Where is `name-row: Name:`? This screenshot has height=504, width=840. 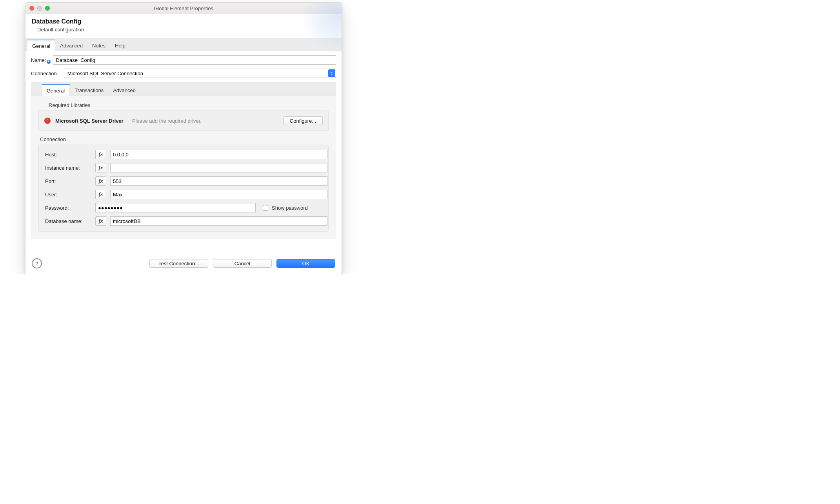
name-row: Name: is located at coordinates (184, 60).